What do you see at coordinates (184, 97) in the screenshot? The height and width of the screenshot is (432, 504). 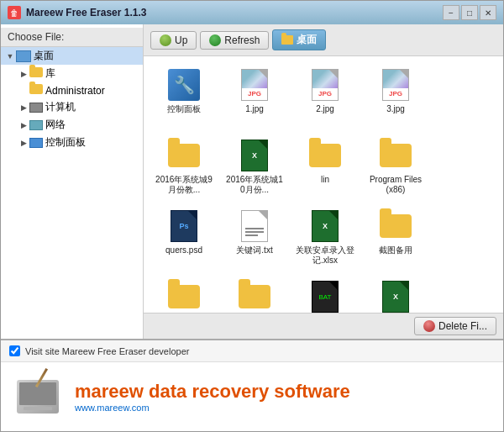 I see `file-item: 🔧 控制面板` at bounding box center [184, 97].